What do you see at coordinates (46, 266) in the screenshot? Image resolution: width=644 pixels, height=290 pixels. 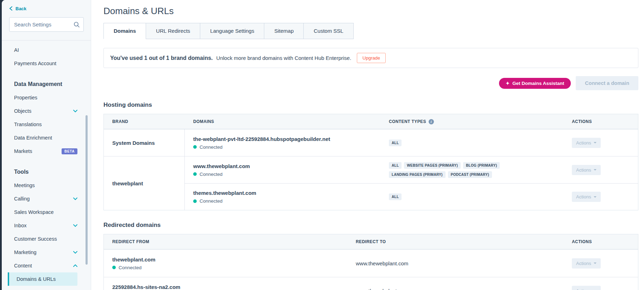 I see `sidebar-item-content: Content` at bounding box center [46, 266].